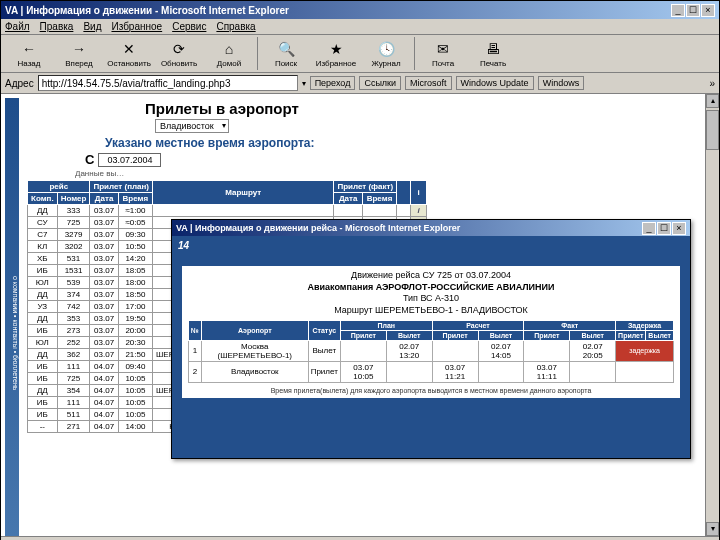  What do you see at coordinates (409, 228) in the screenshot?
I see `popup-title: VA | Информация о движении рейса - Micro…` at bounding box center [409, 228].